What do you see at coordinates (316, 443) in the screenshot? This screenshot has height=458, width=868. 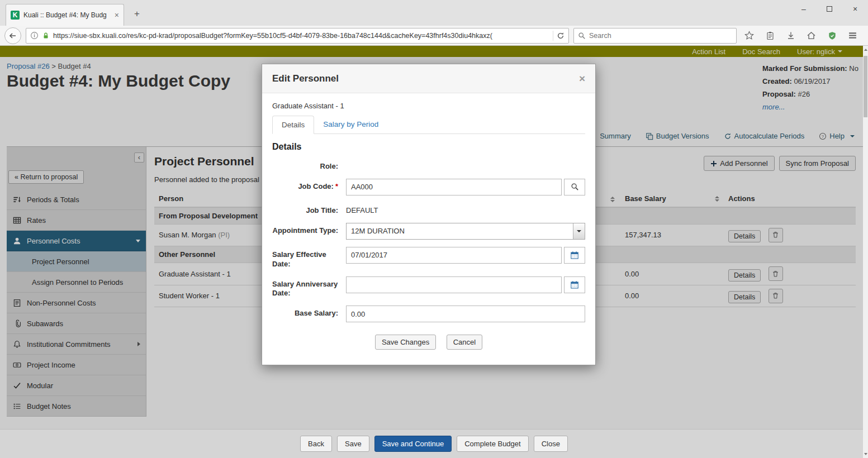 I see `back-button: Back` at bounding box center [316, 443].